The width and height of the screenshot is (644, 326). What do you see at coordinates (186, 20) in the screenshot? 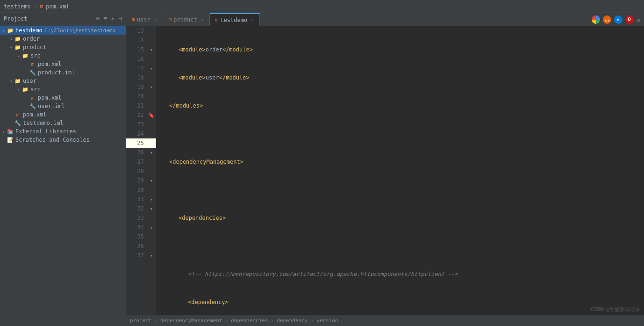
I see `tab-product: m product ✕` at bounding box center [186, 20].